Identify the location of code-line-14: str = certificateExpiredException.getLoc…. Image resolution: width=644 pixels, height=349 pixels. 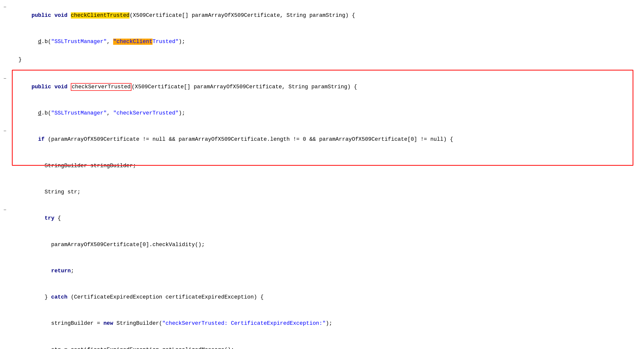
(327, 343).